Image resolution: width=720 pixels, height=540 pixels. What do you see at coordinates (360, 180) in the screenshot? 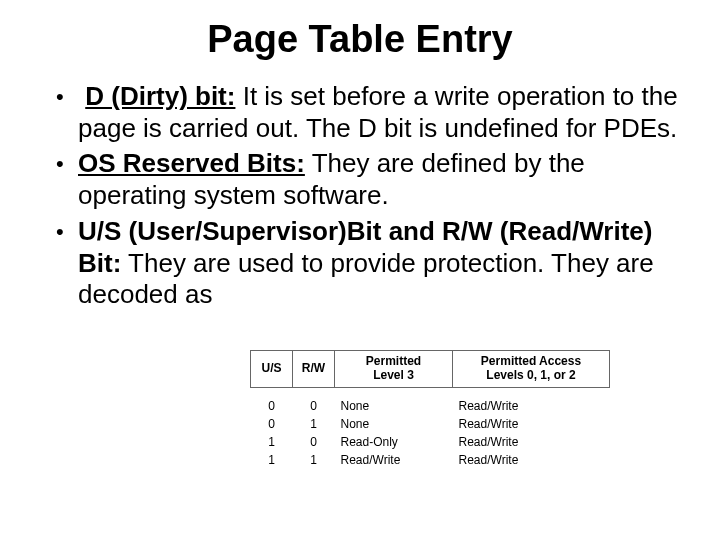
I see `list-item: OS Reserved Bits: They are defined by th…` at bounding box center [360, 180].